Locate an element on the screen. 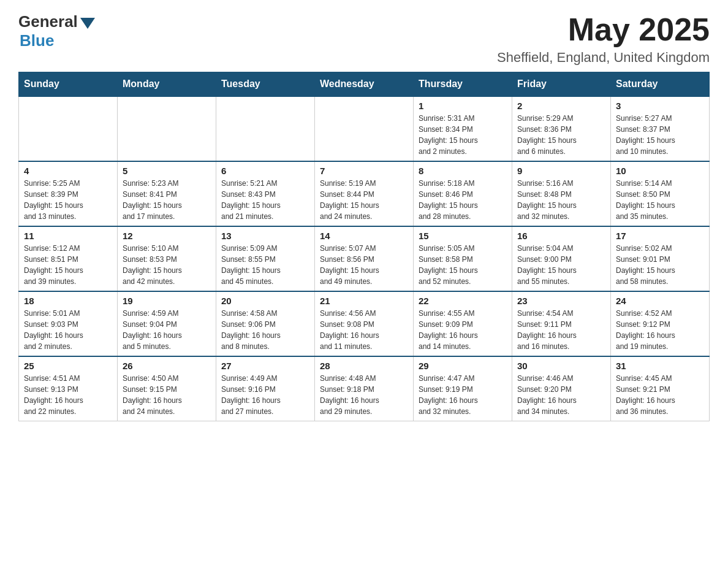  day-info: Sunrise: 4:59 AM Sunset: 9:04 PM Dayligh… is located at coordinates (167, 330).